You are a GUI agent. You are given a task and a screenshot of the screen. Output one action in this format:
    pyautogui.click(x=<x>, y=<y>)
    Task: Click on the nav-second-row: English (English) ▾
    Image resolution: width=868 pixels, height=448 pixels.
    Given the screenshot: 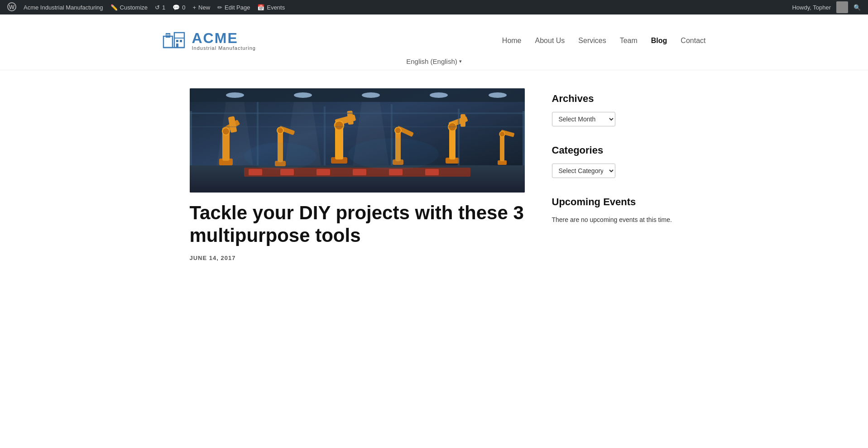 What is the action you would take?
    pyautogui.click(x=434, y=62)
    